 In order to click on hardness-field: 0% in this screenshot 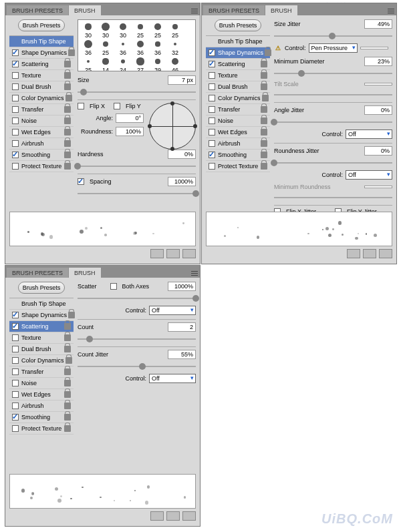, I will do `click(182, 154)`.